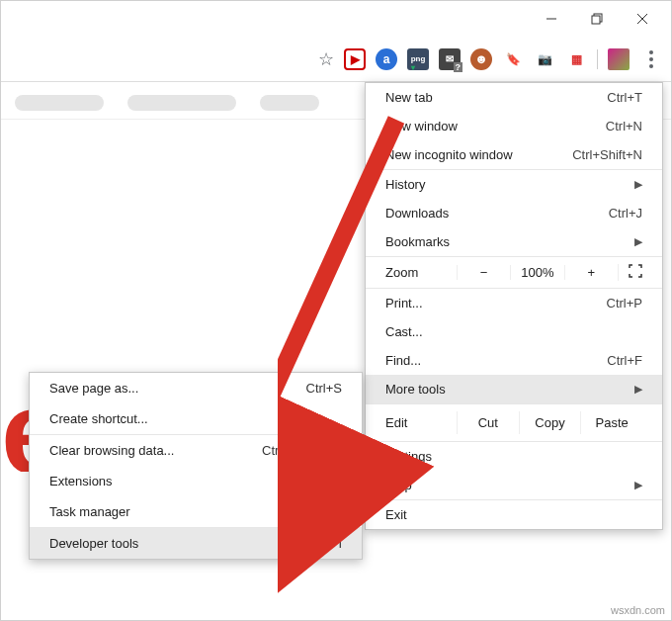 Image resolution: width=672 pixels, height=621 pixels. What do you see at coordinates (421, 127) in the screenshot?
I see `menu-label: New window` at bounding box center [421, 127].